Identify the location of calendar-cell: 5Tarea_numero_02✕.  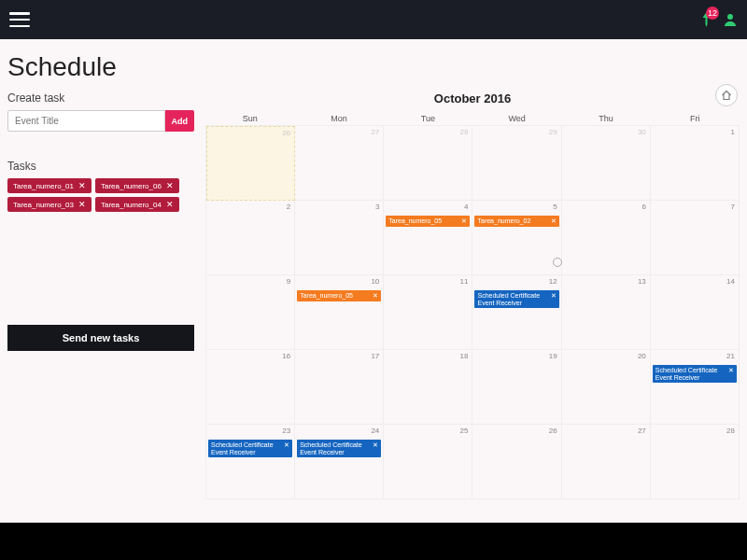
(517, 238).